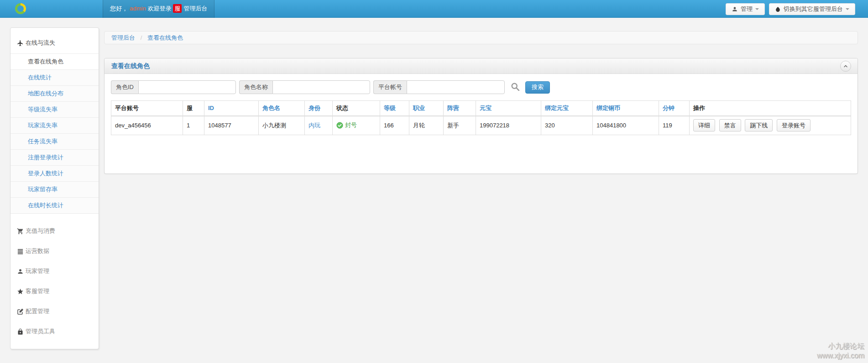 The width and height of the screenshot is (868, 363). Describe the element at coordinates (790, 9) in the screenshot. I see `topbar-actions: 管理 切换到其它服管理后台` at that location.